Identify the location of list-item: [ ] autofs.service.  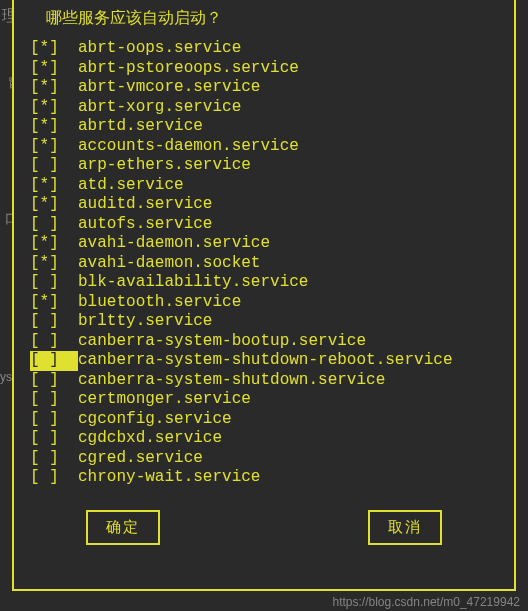
(266, 225).